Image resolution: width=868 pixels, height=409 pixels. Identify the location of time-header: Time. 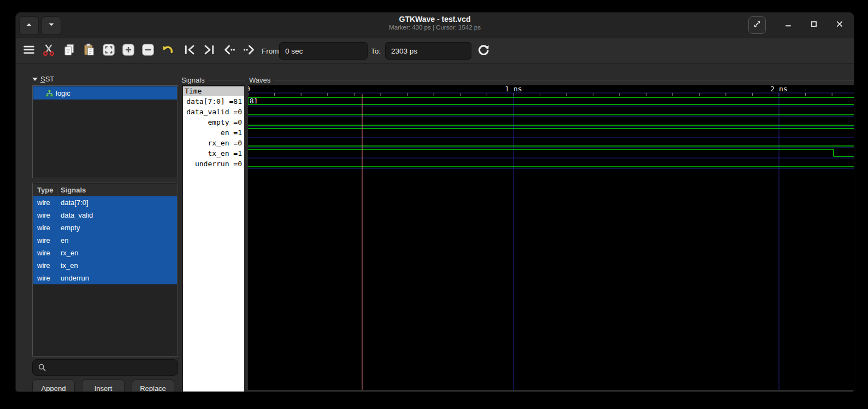
(214, 91).